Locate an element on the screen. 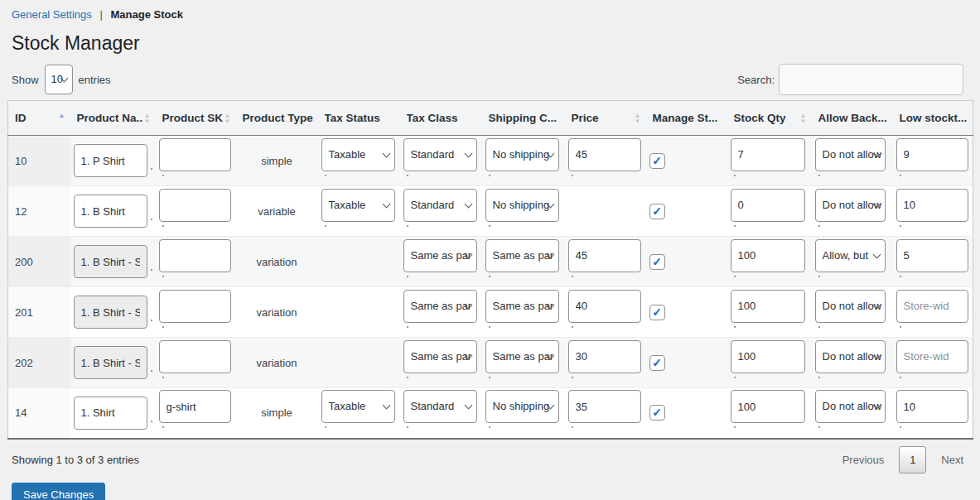  table-info: Showing 1 to 3 of 3 entries is located at coordinates (73, 460).